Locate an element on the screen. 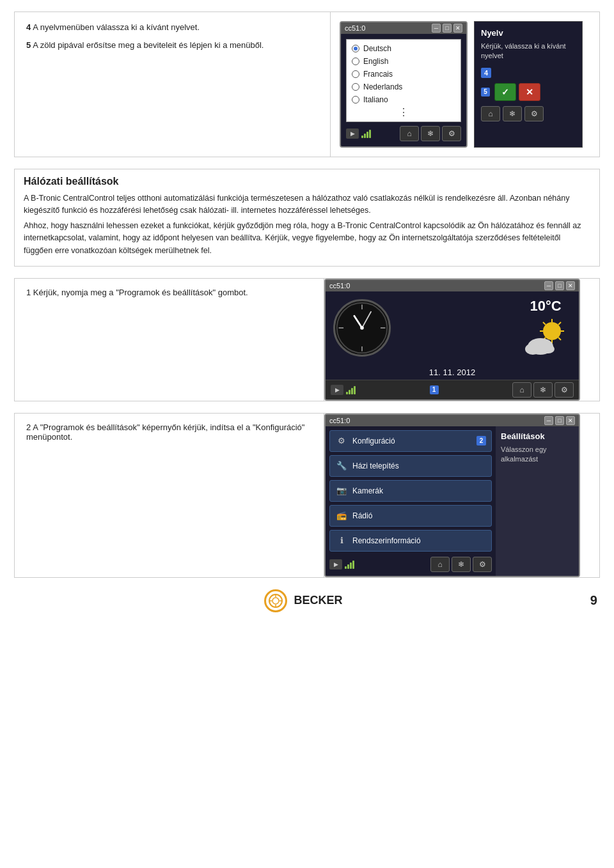  becker-branding: BECKER is located at coordinates (303, 601).